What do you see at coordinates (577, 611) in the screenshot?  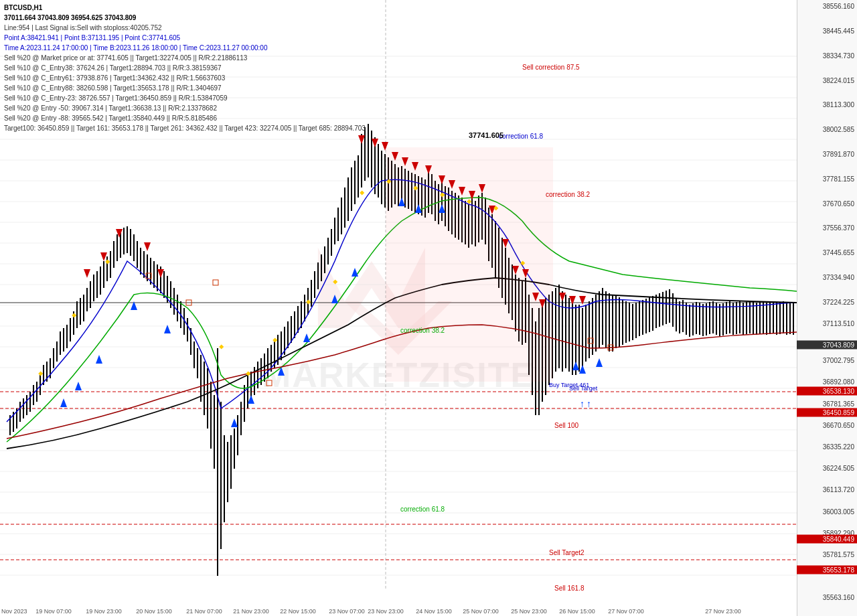 I see `time-26nov-15: 26 Nov 15:00` at bounding box center [577, 611].